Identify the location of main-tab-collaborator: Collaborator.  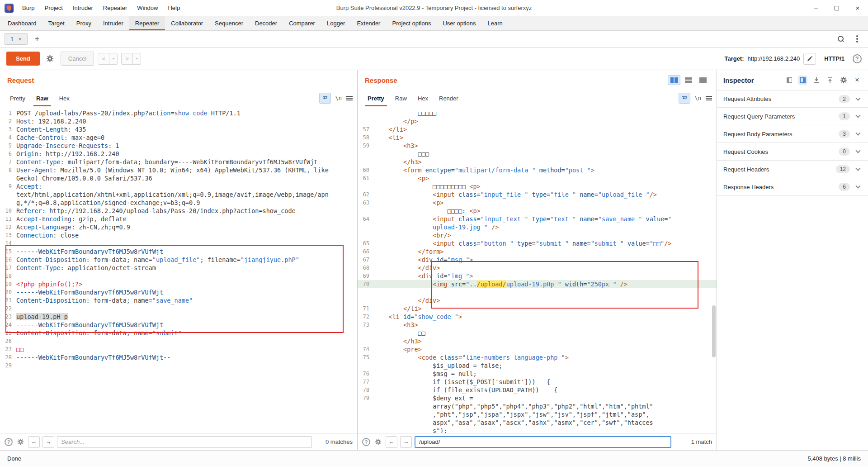
(187, 24).